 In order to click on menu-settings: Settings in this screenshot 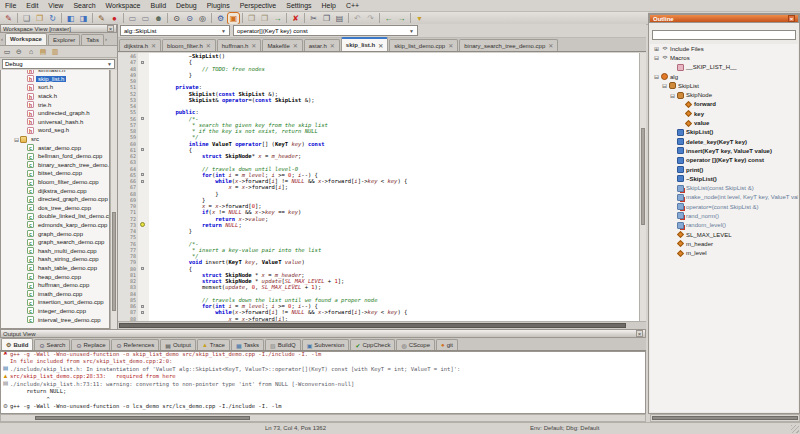, I will do `click(298, 6)`.